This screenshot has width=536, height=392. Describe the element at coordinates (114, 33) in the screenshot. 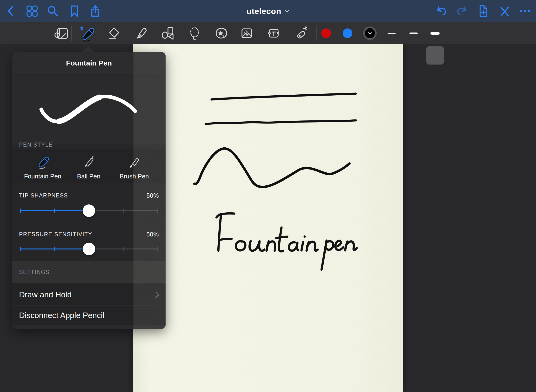

I see `eraser-icon` at that location.